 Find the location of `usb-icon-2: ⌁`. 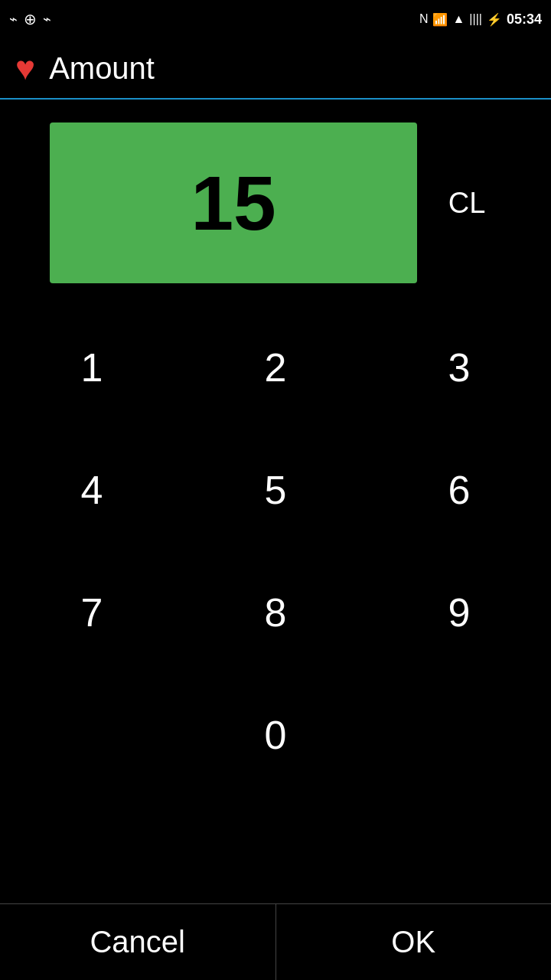

usb-icon-2: ⌁ is located at coordinates (47, 19).